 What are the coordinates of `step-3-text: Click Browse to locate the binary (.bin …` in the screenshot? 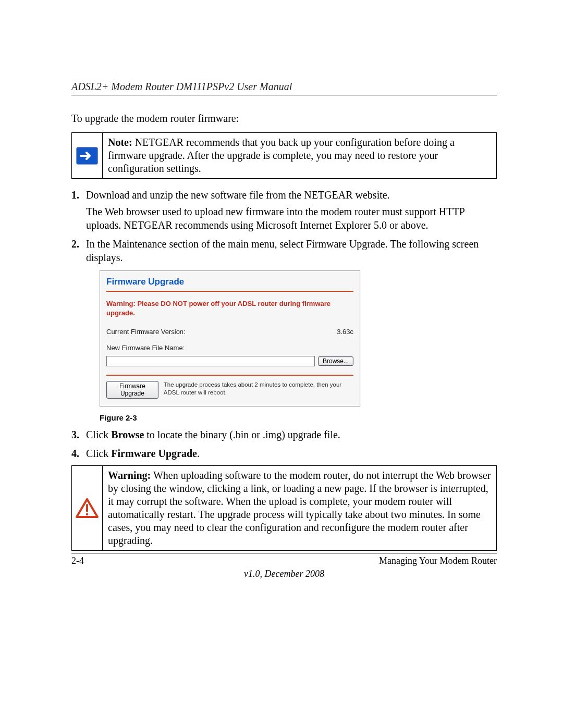 It's located at (291, 435).